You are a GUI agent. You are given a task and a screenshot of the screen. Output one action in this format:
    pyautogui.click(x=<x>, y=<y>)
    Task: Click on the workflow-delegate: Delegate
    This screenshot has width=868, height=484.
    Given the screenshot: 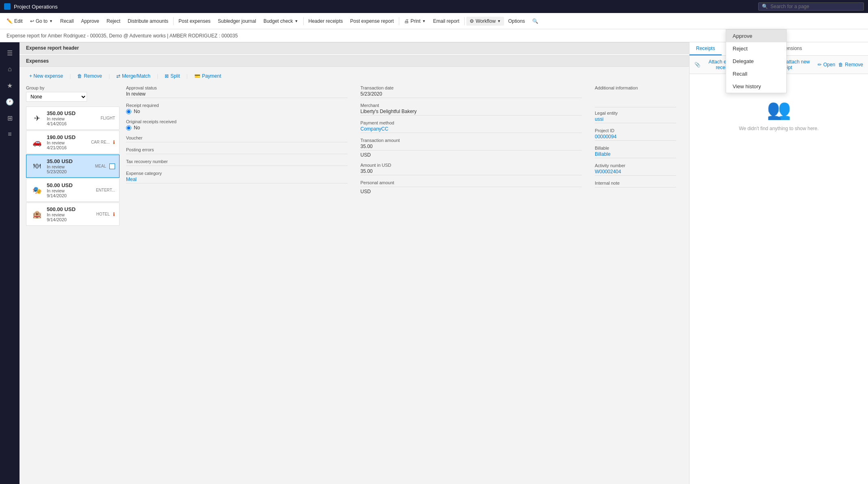 What is the action you would take?
    pyautogui.click(x=756, y=61)
    